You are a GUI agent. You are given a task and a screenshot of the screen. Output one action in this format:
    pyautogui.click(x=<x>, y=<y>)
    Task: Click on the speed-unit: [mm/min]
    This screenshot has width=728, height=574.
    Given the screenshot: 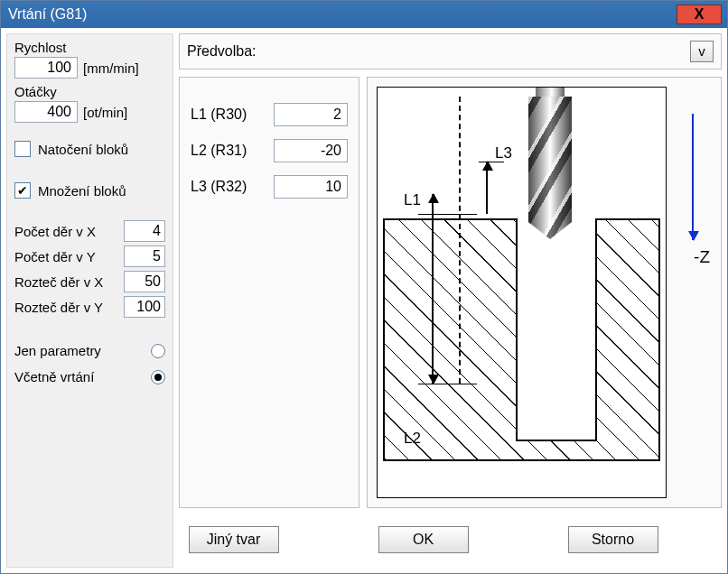 What is the action you would take?
    pyautogui.click(x=111, y=69)
    